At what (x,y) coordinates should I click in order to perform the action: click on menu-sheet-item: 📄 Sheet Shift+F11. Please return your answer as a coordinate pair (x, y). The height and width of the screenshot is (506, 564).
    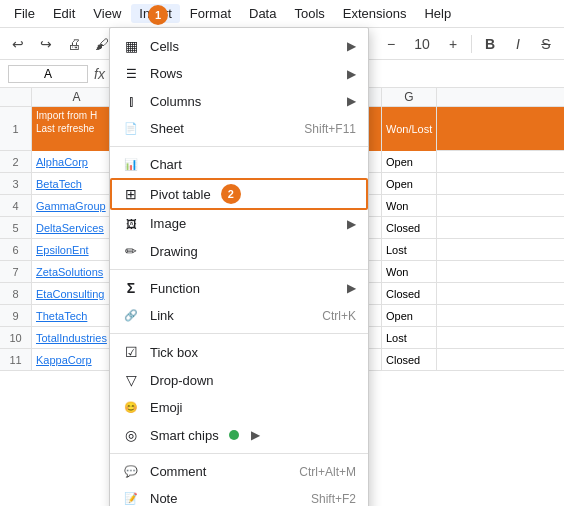
    Looking at the image, I should click on (239, 128).